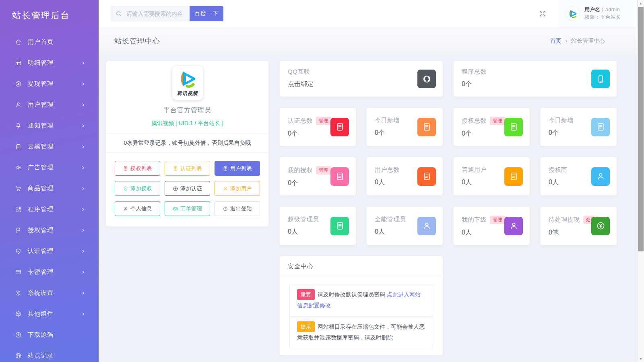 This screenshot has height=362, width=644. Describe the element at coordinates (361, 316) in the screenshot. I see `security-alert-list: 重要请及时修改默认管理员密码 点此进入网站信息配置修改 提示网站根目录存在压缩包…` at that location.